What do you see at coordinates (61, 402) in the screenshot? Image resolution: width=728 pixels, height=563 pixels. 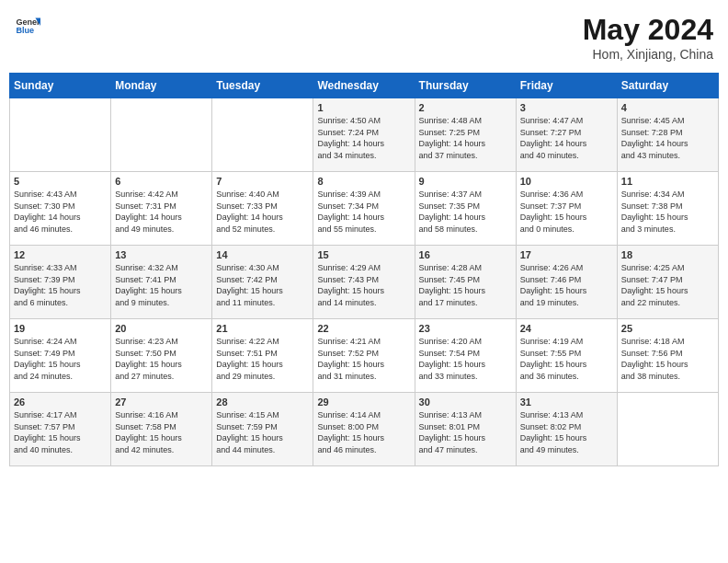 I see `day-number: 26` at bounding box center [61, 402].